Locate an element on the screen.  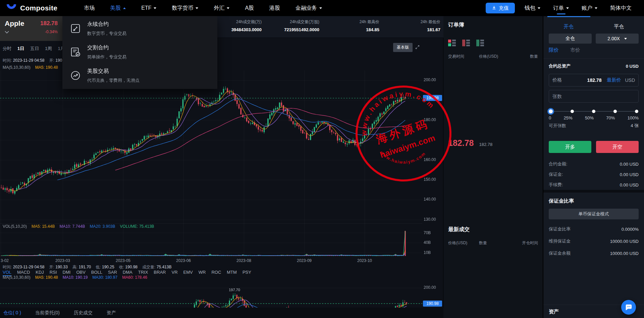
timeframe-tab-1日: 1日 is located at coordinates (21, 49).